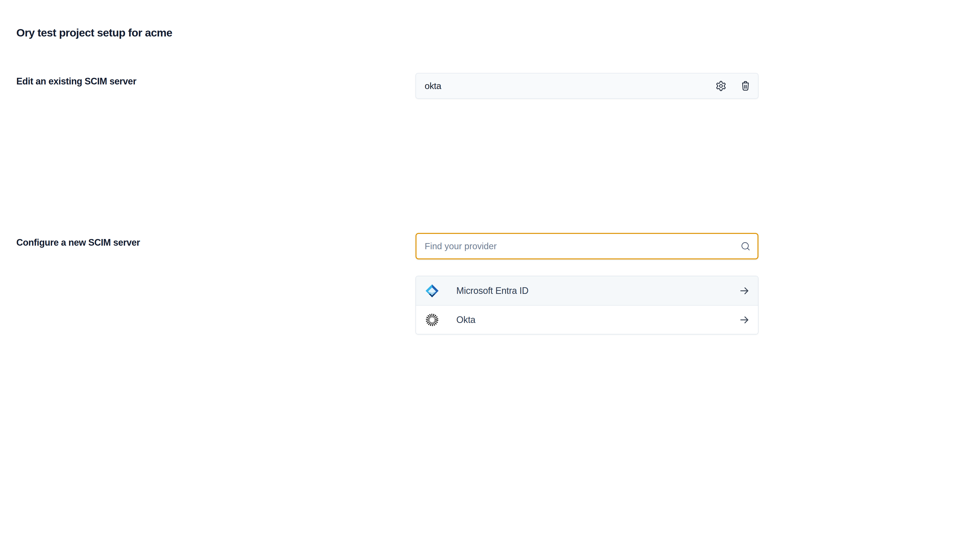 The width and height of the screenshot is (980, 551). I want to click on scim-server-name: okta, so click(433, 86).